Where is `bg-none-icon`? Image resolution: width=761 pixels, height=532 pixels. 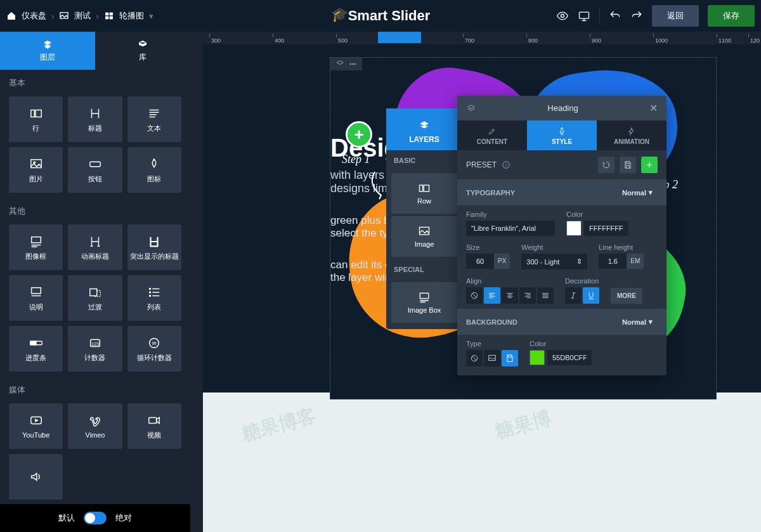 bg-none-icon is located at coordinates (474, 358).